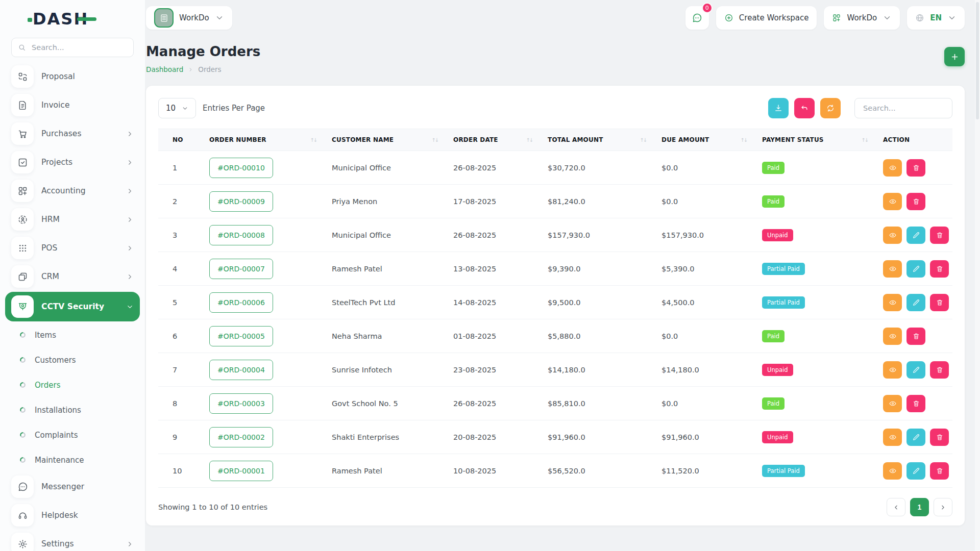 The width and height of the screenshot is (980, 551). What do you see at coordinates (697, 18) in the screenshot?
I see `messages-button: 0` at bounding box center [697, 18].